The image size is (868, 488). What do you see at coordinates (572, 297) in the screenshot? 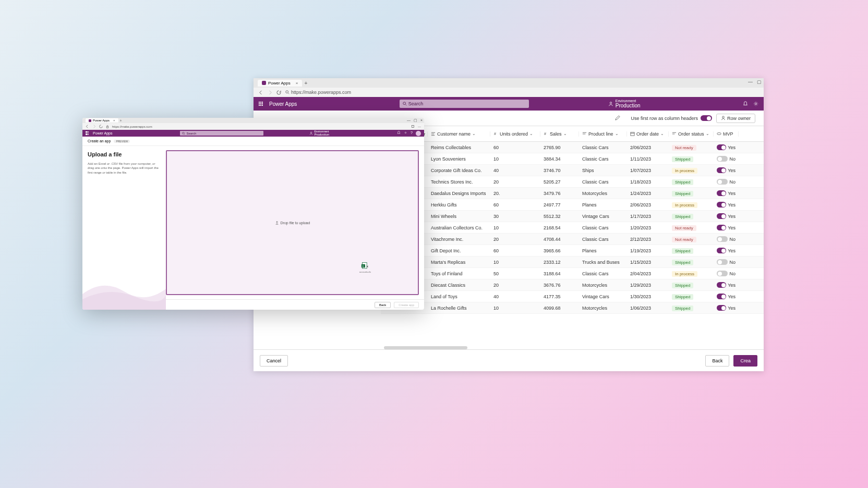
I see `table-row: 10263Land of Toys404177.35Vintage Cars1/…` at bounding box center [572, 297].